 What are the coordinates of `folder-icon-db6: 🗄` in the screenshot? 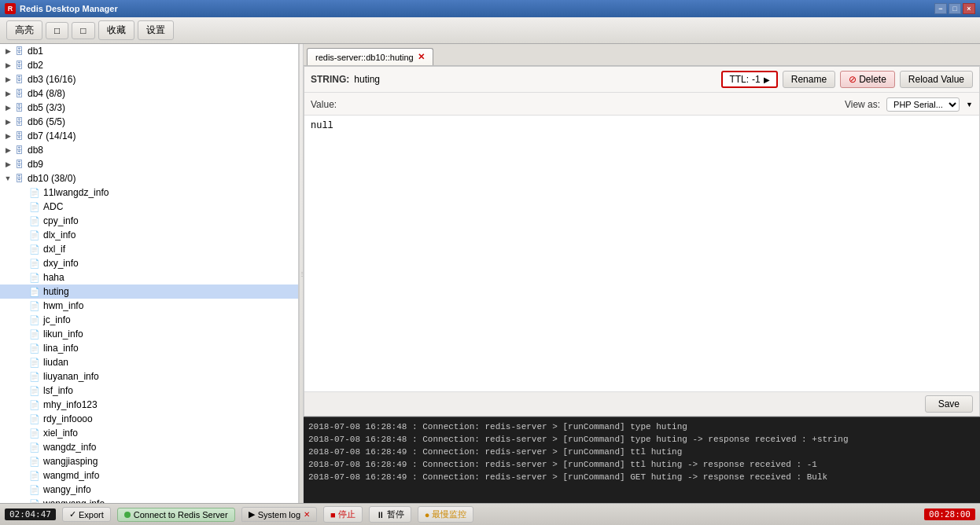 It's located at (19, 122).